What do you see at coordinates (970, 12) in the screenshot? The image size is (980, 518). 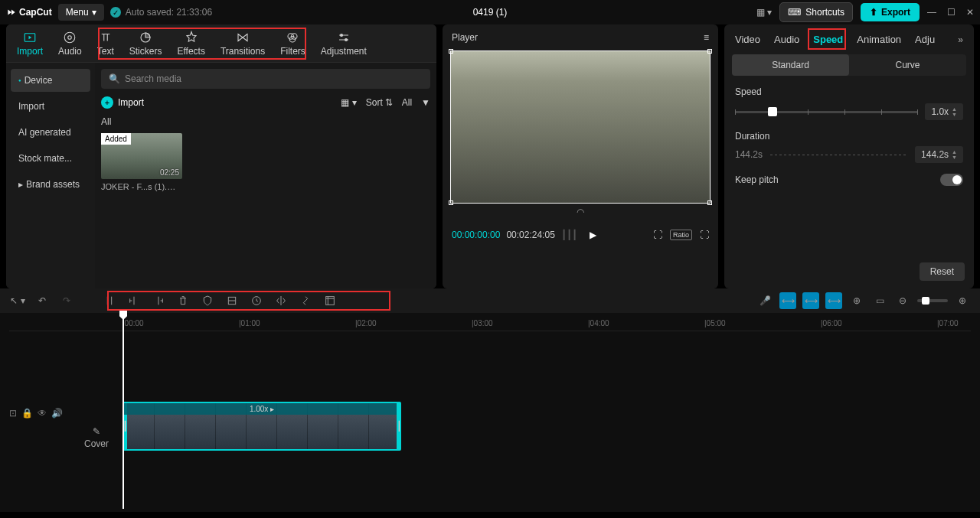 I see `close-button: ✕` at bounding box center [970, 12].